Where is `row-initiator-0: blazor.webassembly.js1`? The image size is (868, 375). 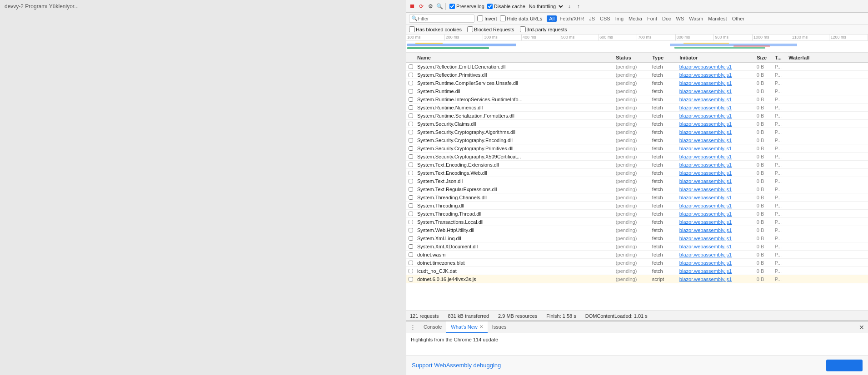
row-initiator-0: blazor.webassembly.js1 is located at coordinates (717, 67).